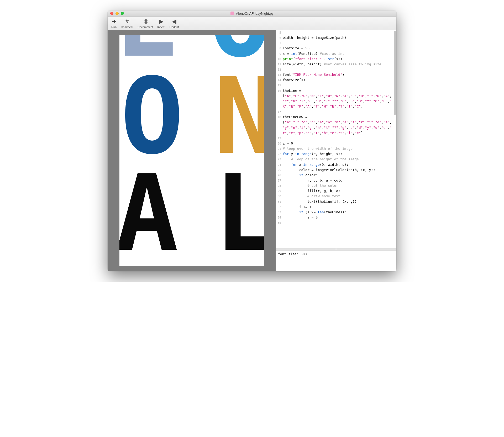 This screenshot has width=504, height=437. I want to click on toolbar: ➔ Run # Comment ⋕ Uncomment ▶ Indent ◀ D…, so click(252, 23).